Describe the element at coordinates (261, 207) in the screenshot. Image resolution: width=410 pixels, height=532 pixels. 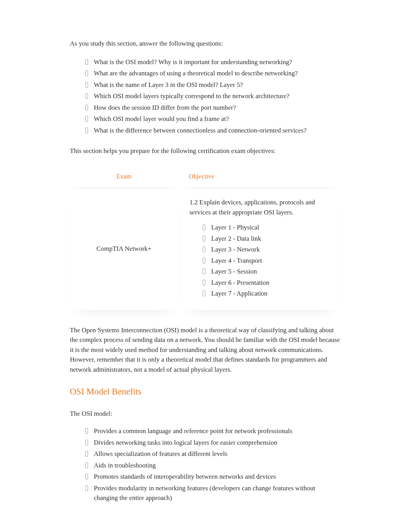
I see `objective-intro: 1.2 Explain devices, applications, proto…` at that location.